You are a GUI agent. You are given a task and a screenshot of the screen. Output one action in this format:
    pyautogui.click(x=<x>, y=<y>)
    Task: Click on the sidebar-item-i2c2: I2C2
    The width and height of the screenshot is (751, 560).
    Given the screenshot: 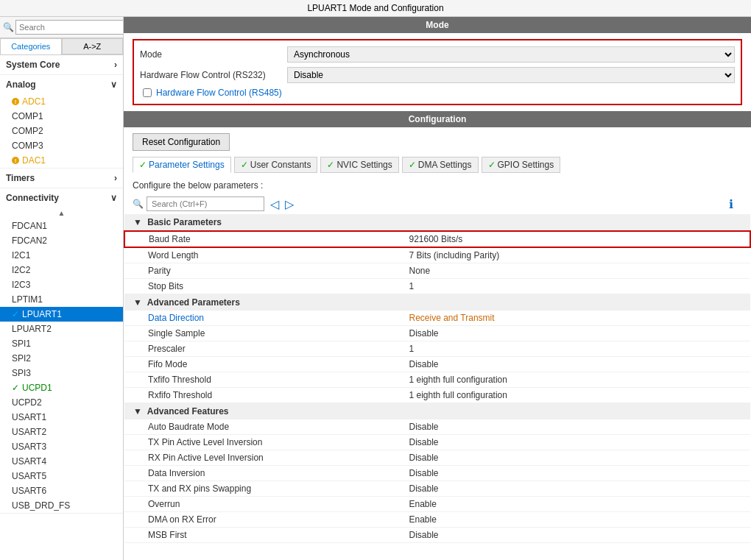 What is the action you would take?
    pyautogui.click(x=62, y=270)
    